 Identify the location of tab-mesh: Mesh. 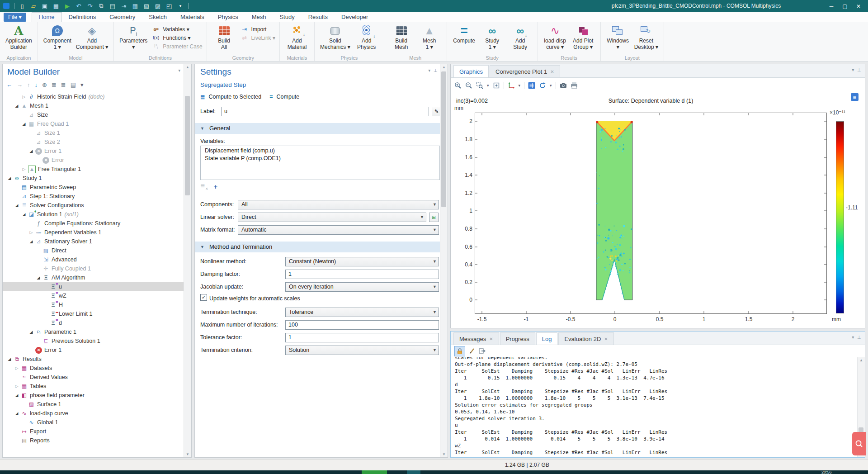
(259, 17).